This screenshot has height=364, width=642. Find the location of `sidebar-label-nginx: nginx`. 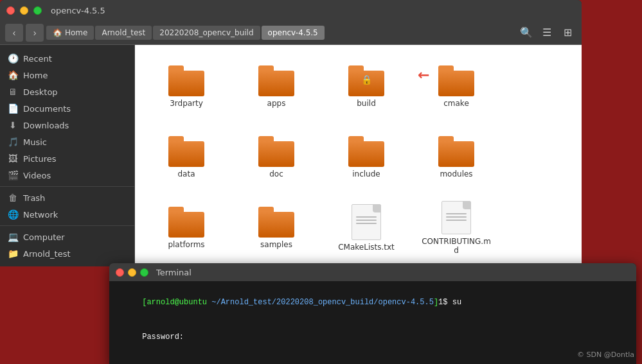

sidebar-label-nginx: nginx is located at coordinates (35, 266).